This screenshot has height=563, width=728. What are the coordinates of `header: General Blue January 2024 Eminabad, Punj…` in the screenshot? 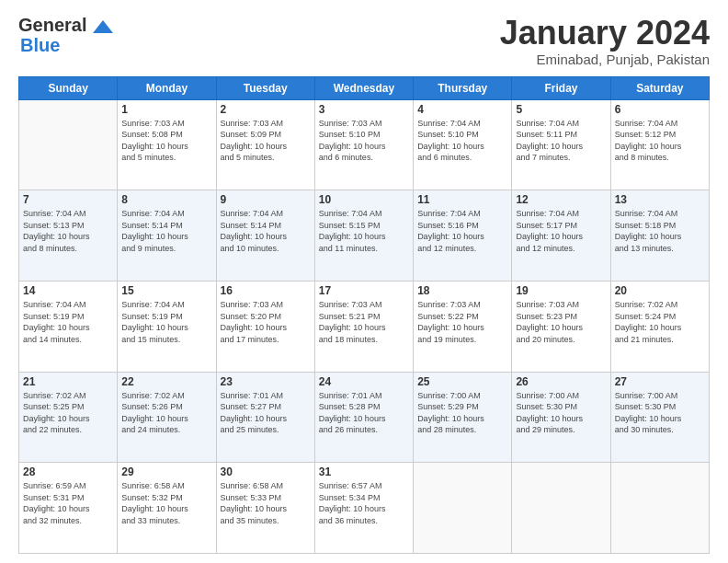 It's located at (364, 40).